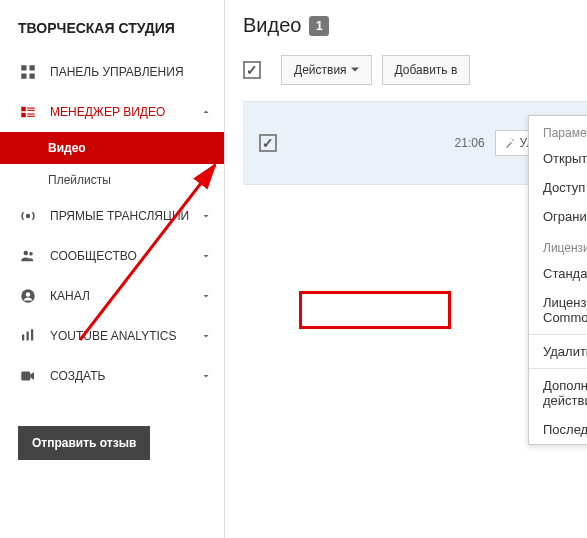 This screenshot has height=538, width=587. I want to click on sidebar-item-live: ПРЯМЫЕ ТРАНСЛЯЦИИ, so click(112, 216).